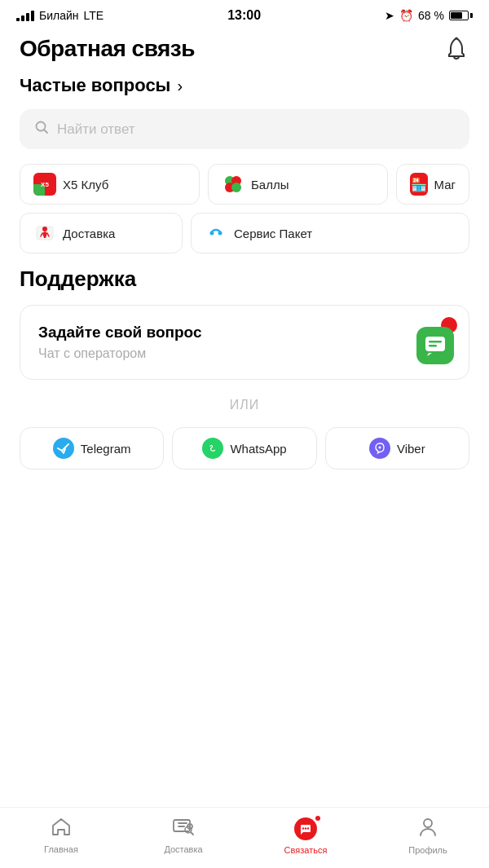 The width and height of the screenshot is (489, 868). I want to click on search-icon, so click(42, 129).